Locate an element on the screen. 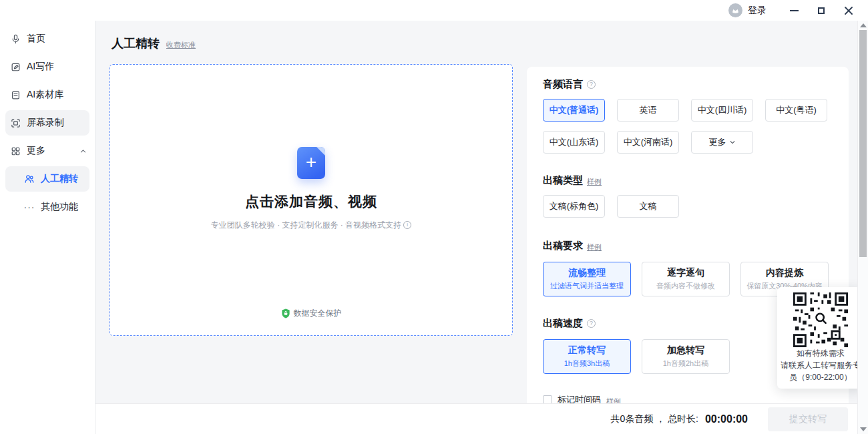 The width and height of the screenshot is (868, 434). add-file-icon: + is located at coordinates (311, 163).